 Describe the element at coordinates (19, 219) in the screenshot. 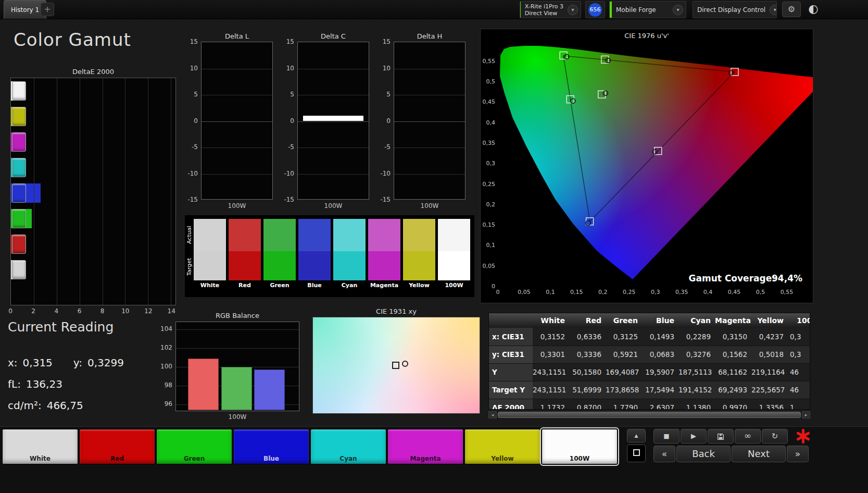

I see `color-swatch-green` at that location.